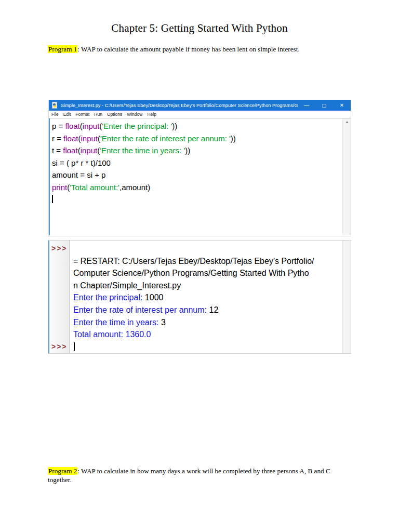  I want to click on text-line, so click(212, 249).